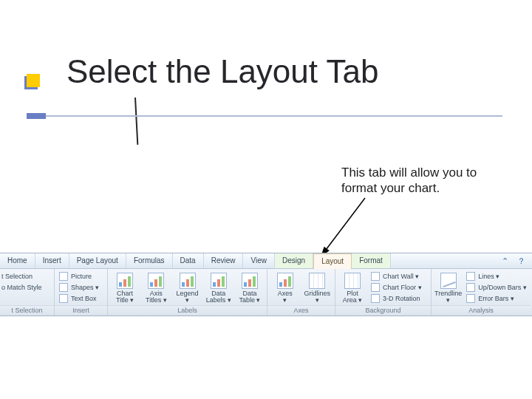 The height and width of the screenshot is (399, 532). What do you see at coordinates (27, 310) in the screenshot?
I see `group-label-selection: t Selection` at bounding box center [27, 310].